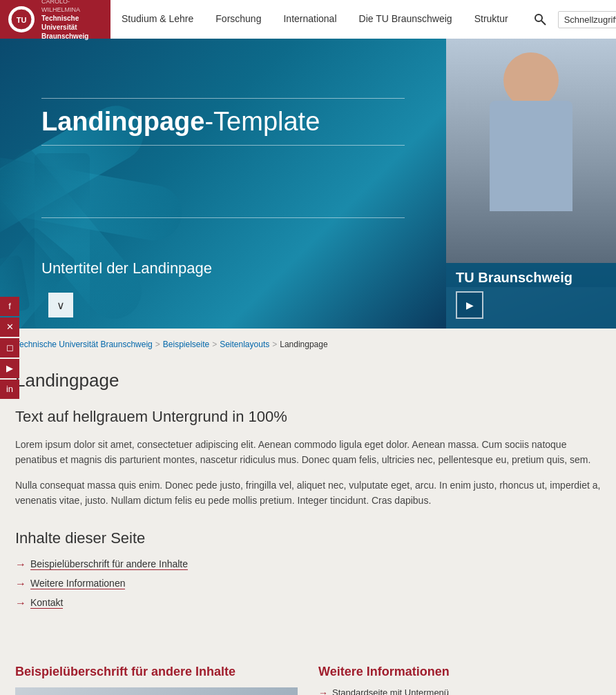 Image resolution: width=616 pixels, height=695 pixels. What do you see at coordinates (61, 305) in the screenshot?
I see `chevron-down-icon: ∨` at bounding box center [61, 305].